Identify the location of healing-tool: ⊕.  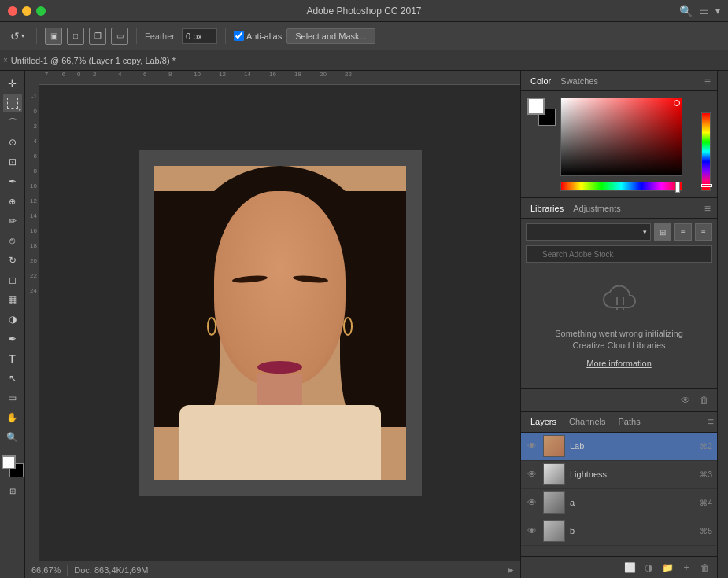
(13, 201).